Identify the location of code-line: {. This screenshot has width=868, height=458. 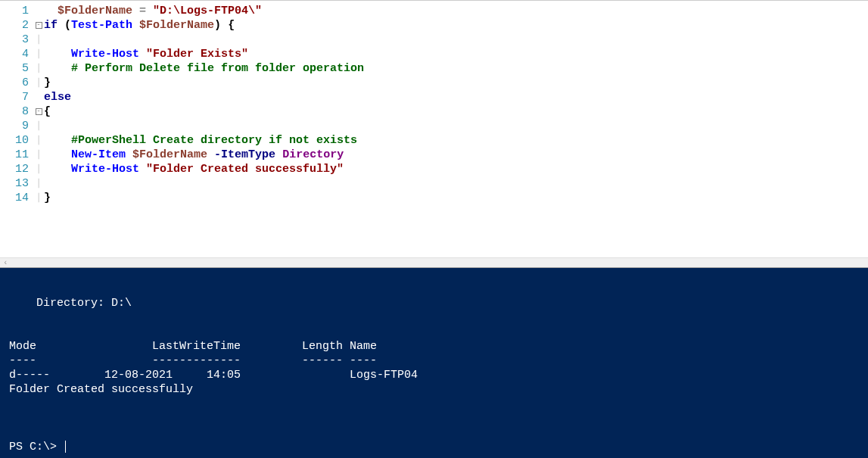
(204, 112).